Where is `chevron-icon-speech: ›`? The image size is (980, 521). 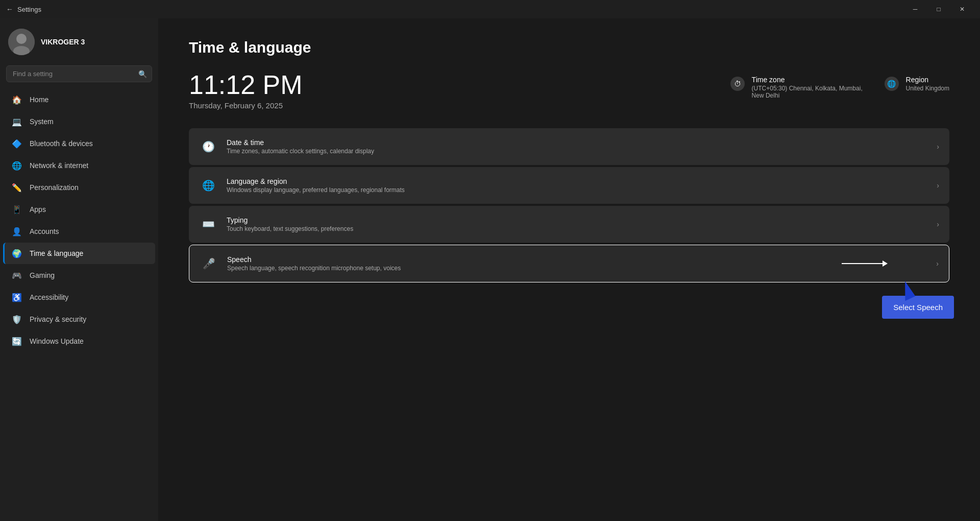 chevron-icon-speech: › is located at coordinates (937, 264).